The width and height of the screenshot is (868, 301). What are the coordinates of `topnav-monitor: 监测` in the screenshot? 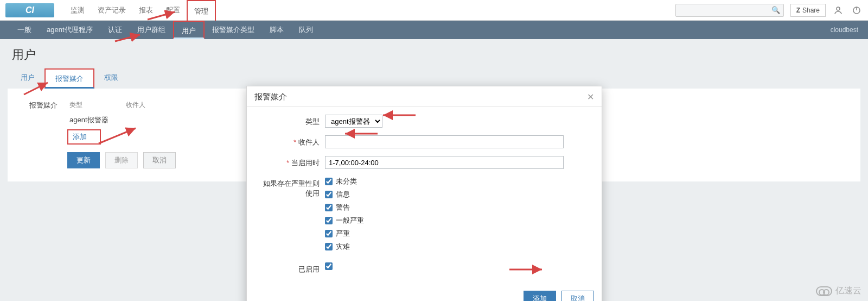 It's located at (78, 10).